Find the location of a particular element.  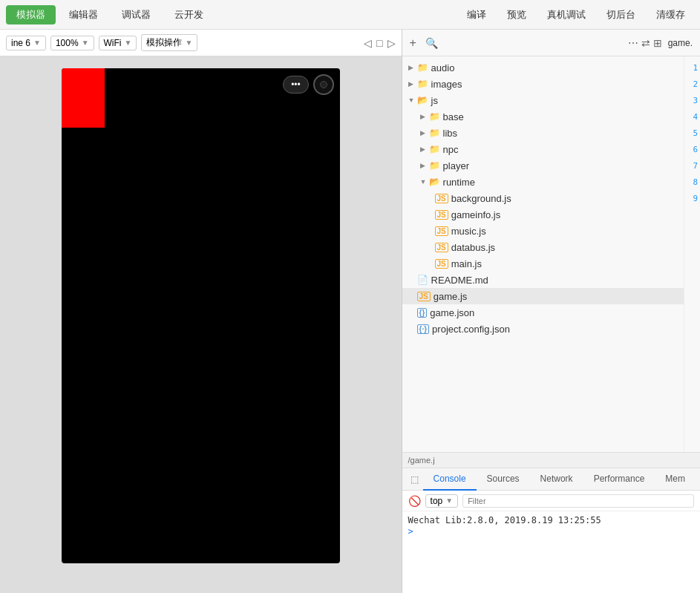

ide-toolbar: + 🔍 ⋯ ⇄ ⊞ game. is located at coordinates (551, 43).